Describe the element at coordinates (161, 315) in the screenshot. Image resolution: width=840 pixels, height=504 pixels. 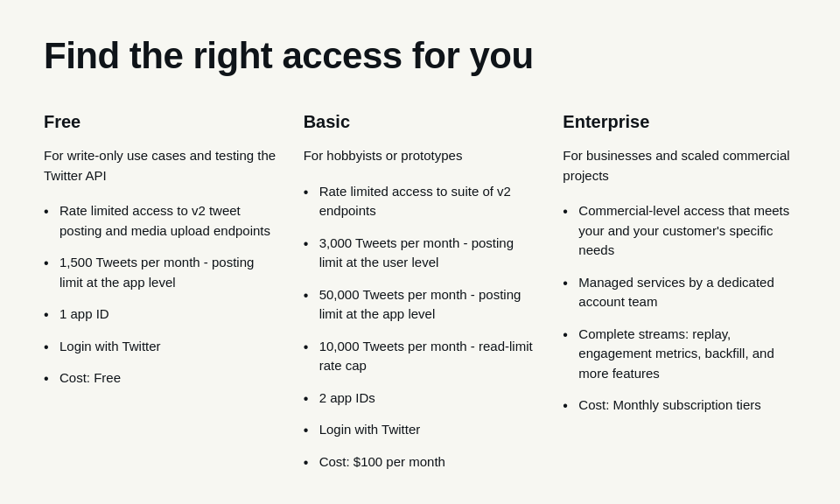
I see `list-item: 1 app ID` at that location.